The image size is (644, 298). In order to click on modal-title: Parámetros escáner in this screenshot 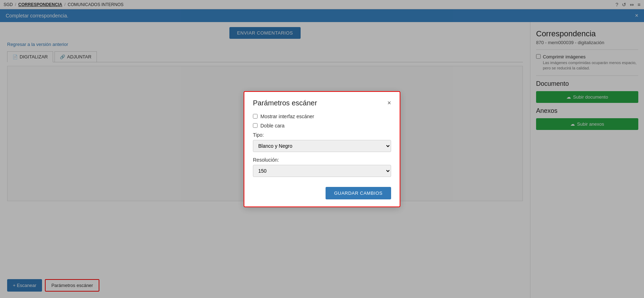, I will do `click(285, 103)`.